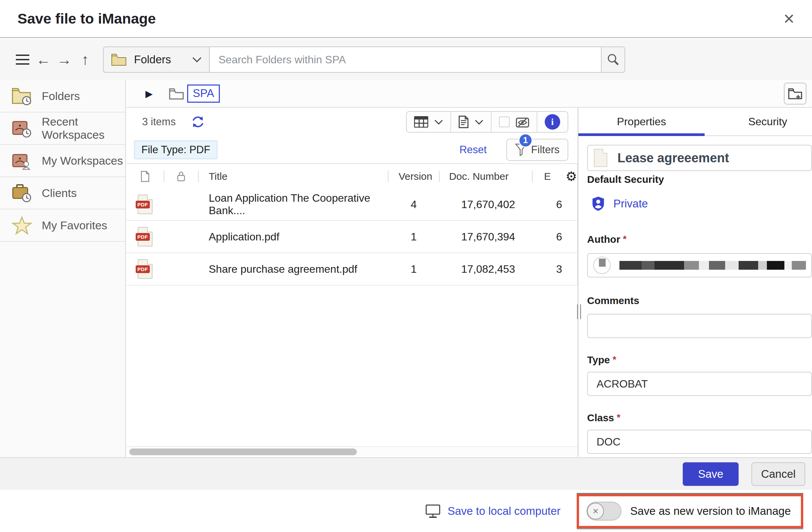 The height and width of the screenshot is (532, 812). I want to click on breadcrumb-folder-icon, so click(176, 94).